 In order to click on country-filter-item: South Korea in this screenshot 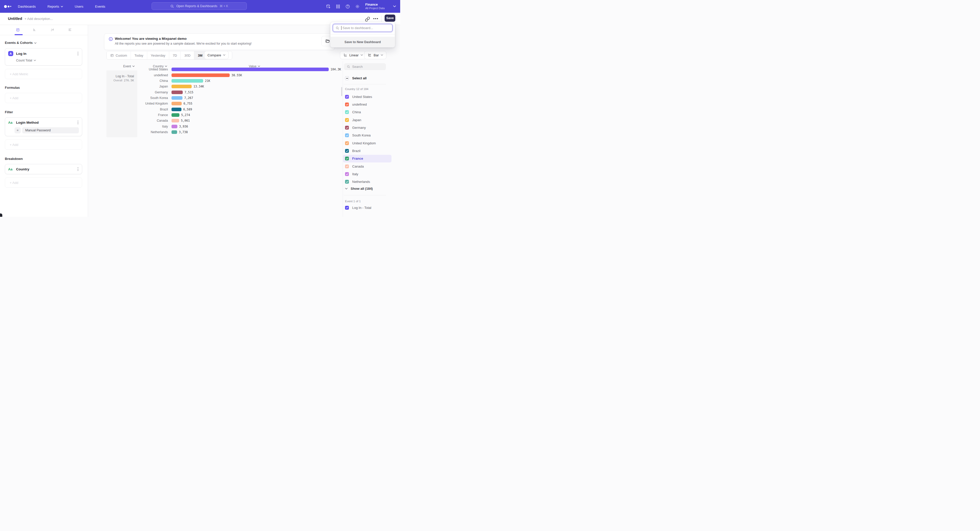, I will do `click(368, 135)`.